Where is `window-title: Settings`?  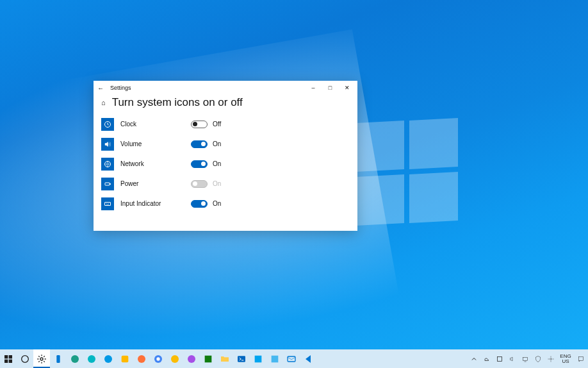
window-title: Settings is located at coordinates (120, 88).